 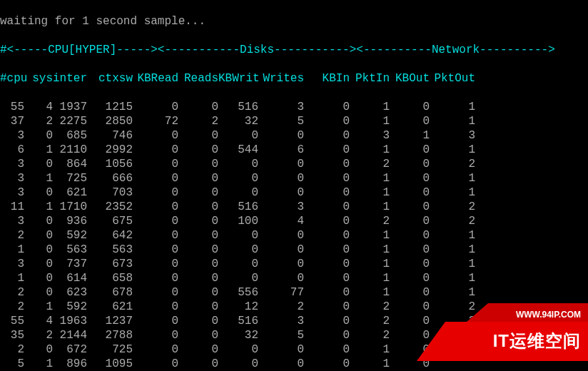 What do you see at coordinates (110, 178) in the screenshot?
I see `cell: 666` at bounding box center [110, 178].